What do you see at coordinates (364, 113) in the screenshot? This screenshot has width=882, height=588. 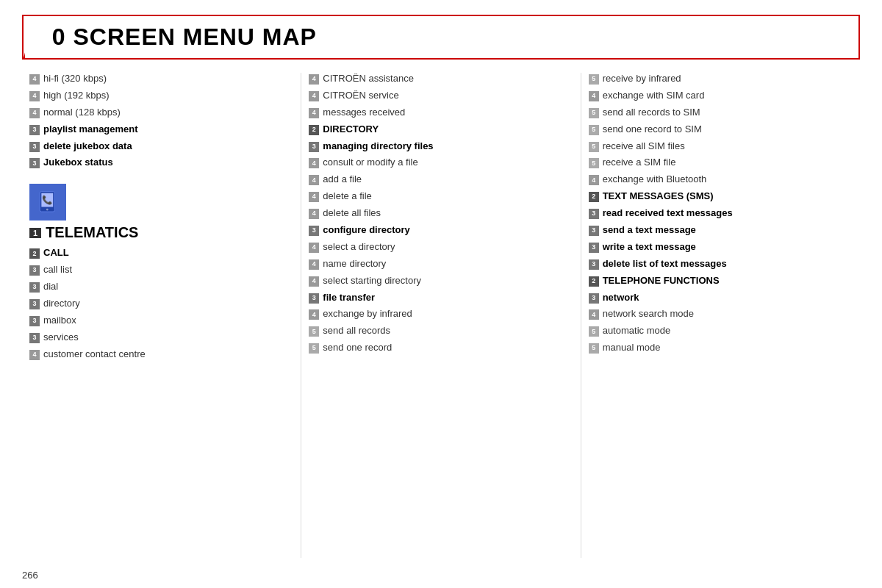 I see `item-label: messages received` at bounding box center [364, 113].